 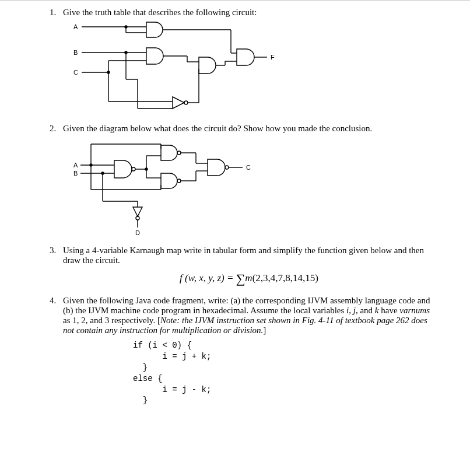 I want to click on q4-close: ], so click(x=265, y=330).